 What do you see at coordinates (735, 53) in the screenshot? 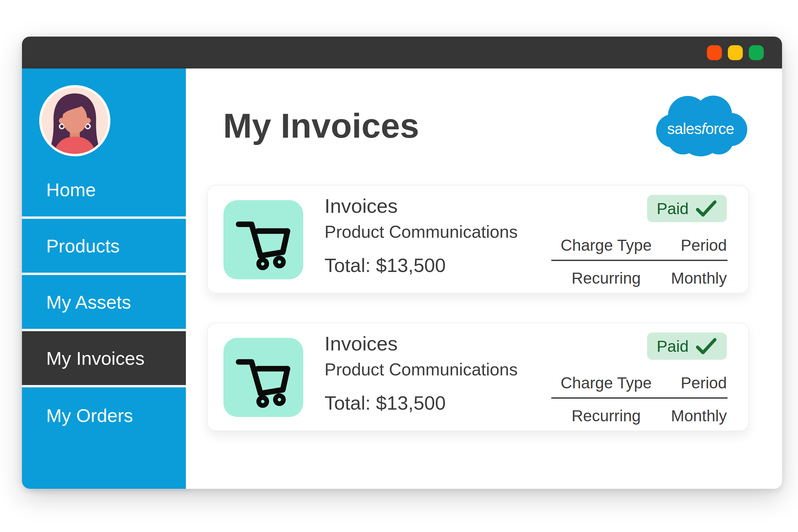
I see `traffic-lights` at bounding box center [735, 53].